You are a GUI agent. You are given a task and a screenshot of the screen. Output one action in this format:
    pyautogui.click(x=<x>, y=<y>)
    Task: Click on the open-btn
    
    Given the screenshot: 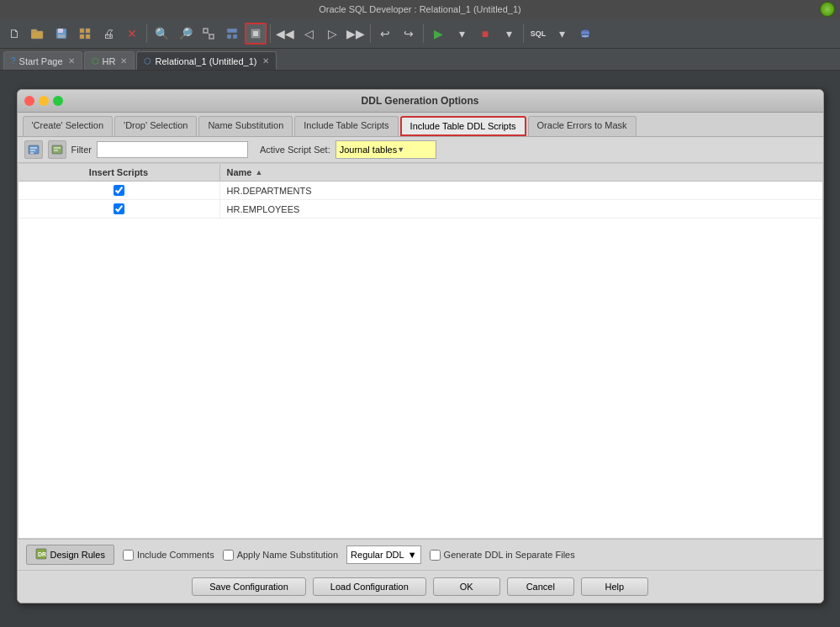 What is the action you would take?
    pyautogui.click(x=38, y=34)
    